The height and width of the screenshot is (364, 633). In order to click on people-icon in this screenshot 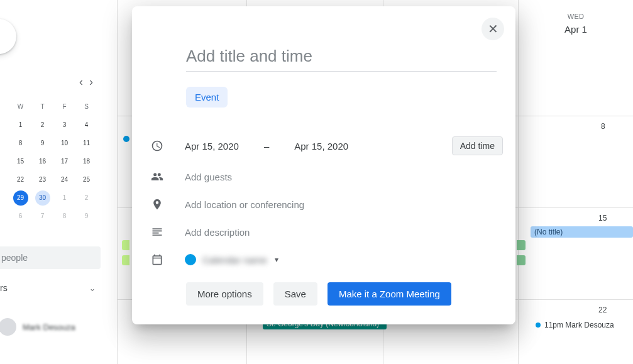, I will do `click(157, 177)`.